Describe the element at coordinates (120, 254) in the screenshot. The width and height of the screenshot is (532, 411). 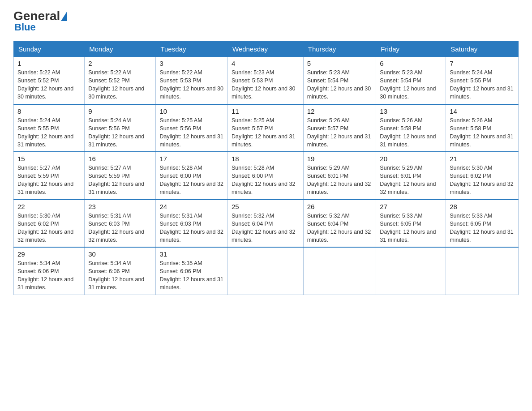
I see `day-number: 30` at that location.